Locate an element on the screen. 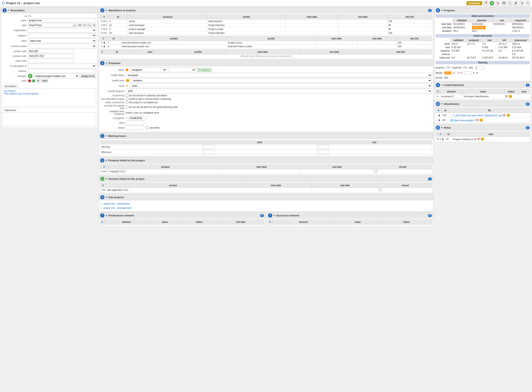  add-note-btn: + is located at coordinates (440, 134).